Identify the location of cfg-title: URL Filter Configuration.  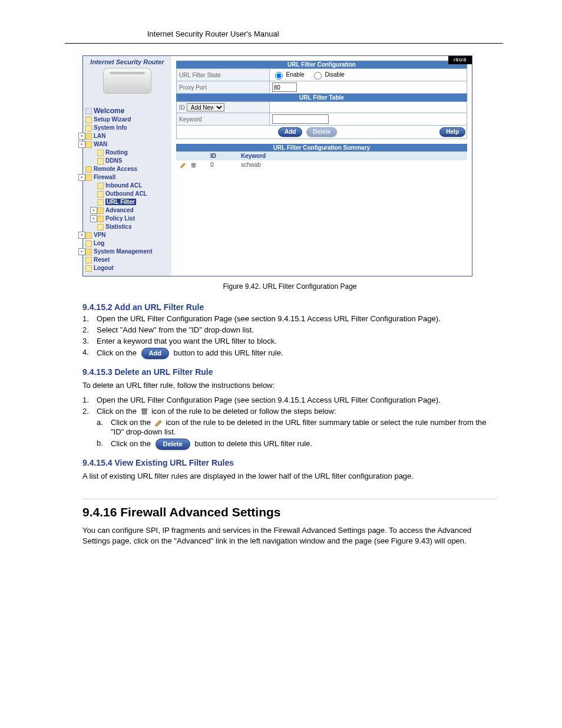
(322, 65).